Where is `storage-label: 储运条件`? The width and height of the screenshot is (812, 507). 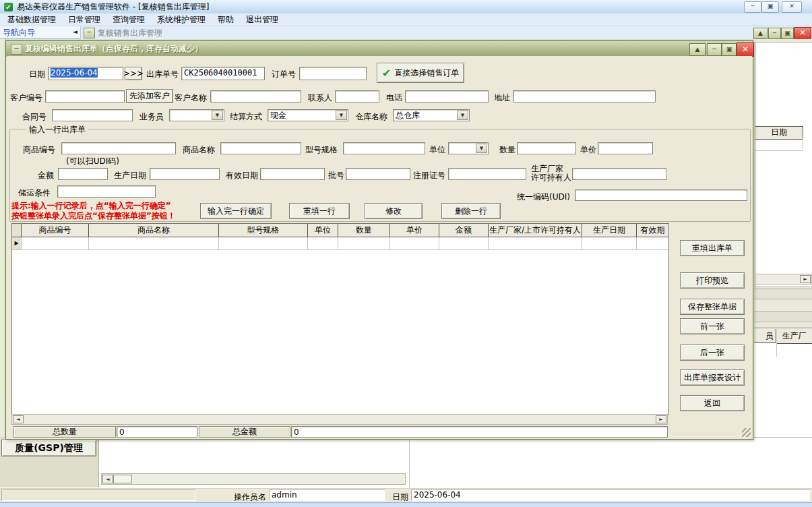
storage-label: 储运条件 is located at coordinates (34, 193).